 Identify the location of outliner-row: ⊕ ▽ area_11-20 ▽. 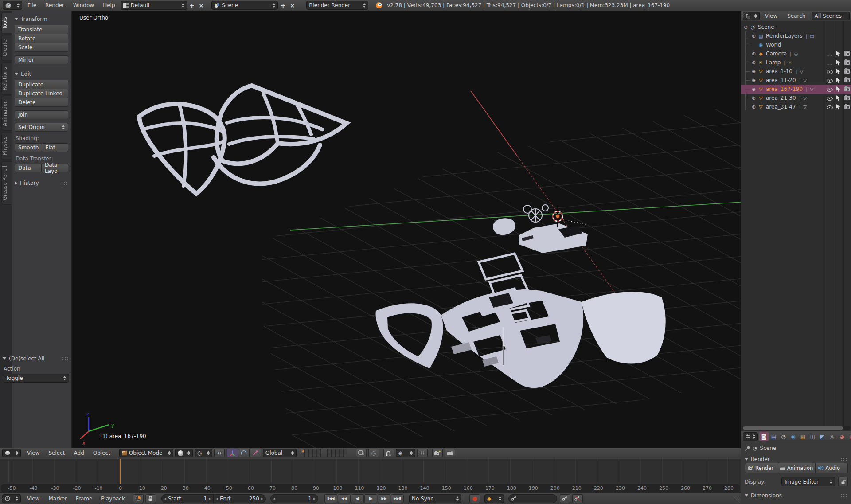
(796, 80).